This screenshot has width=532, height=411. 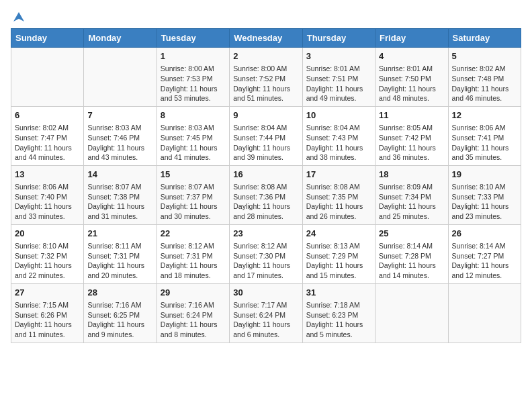 I want to click on calendar-cell: 11Sunrise: 8:05 AMSunset: 7:42 PMDayligh…, so click(x=412, y=136).